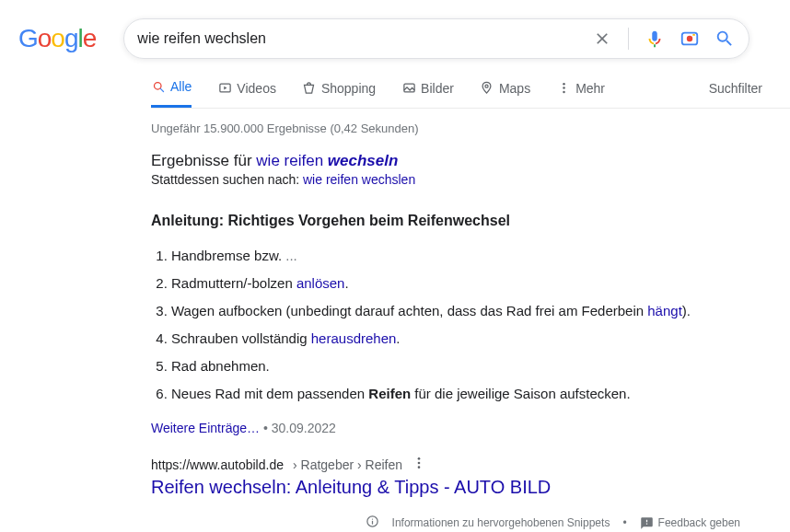 This screenshot has width=790, height=532. What do you see at coordinates (465, 256) in the screenshot?
I see `list-item: Handbremse bzw. ...` at bounding box center [465, 256].